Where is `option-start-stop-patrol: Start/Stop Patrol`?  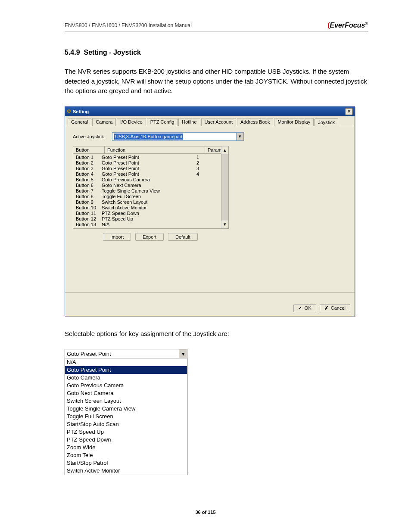
option-start-stop-patrol: Start/Stop Patrol is located at coordinates (126, 463).